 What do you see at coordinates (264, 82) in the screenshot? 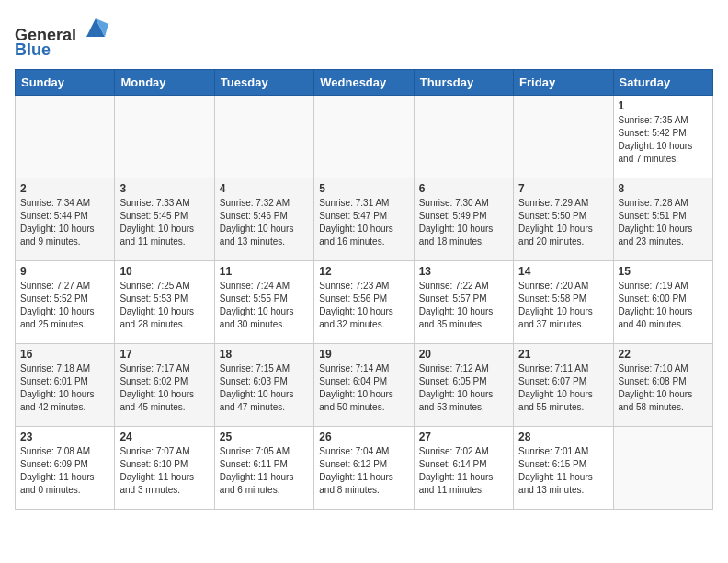
I see `col-header-tuesday: Tuesday` at bounding box center [264, 82].